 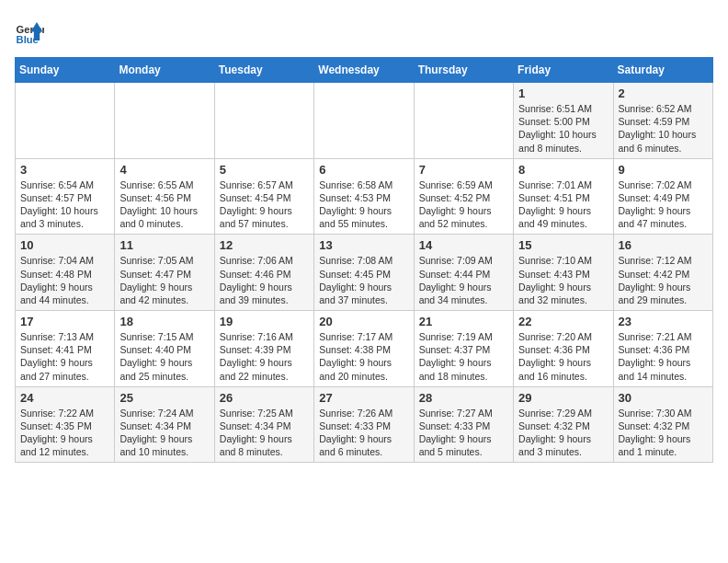 What do you see at coordinates (265, 432) in the screenshot?
I see `day-info: Sunrise: 7:25 AM Sunset: 4:34 PM Dayligh…` at bounding box center [265, 432].